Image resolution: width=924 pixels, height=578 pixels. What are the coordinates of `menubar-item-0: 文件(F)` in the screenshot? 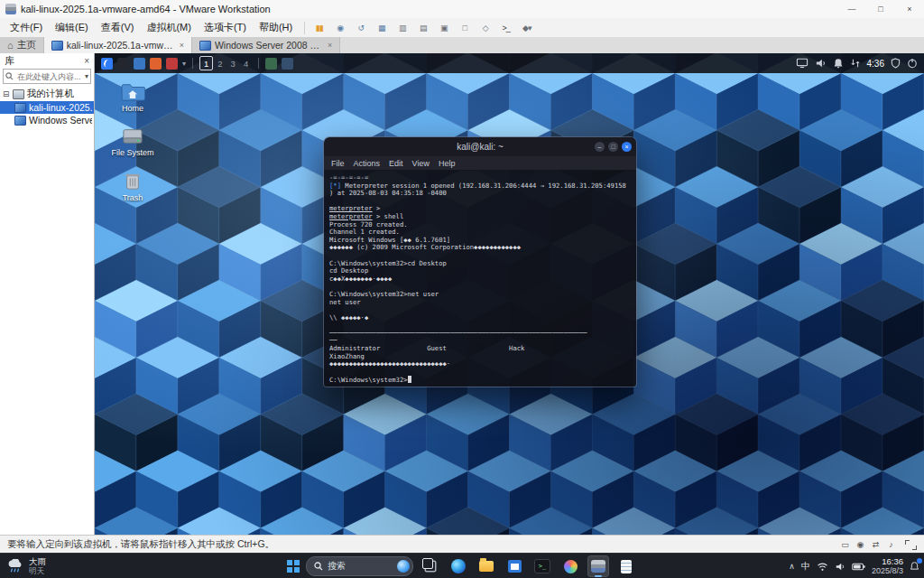 It's located at (26, 27).